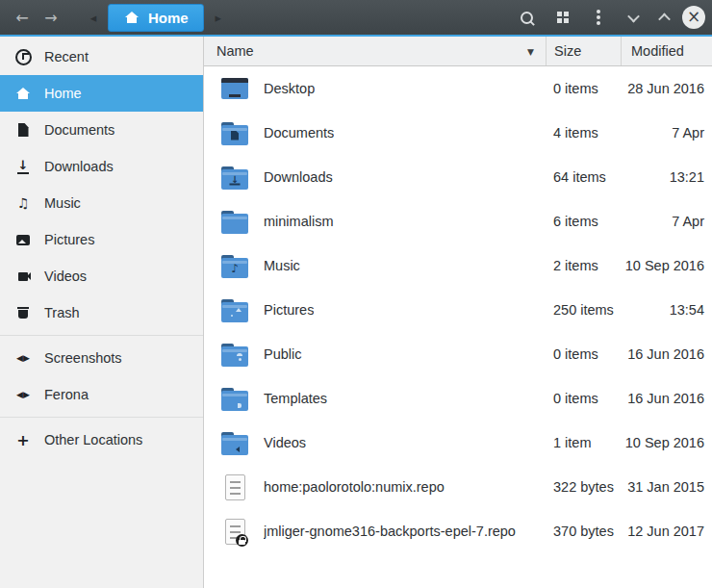 This screenshot has width=712, height=588. Describe the element at coordinates (583, 443) in the screenshot. I see `file-size: 1 item` at that location.